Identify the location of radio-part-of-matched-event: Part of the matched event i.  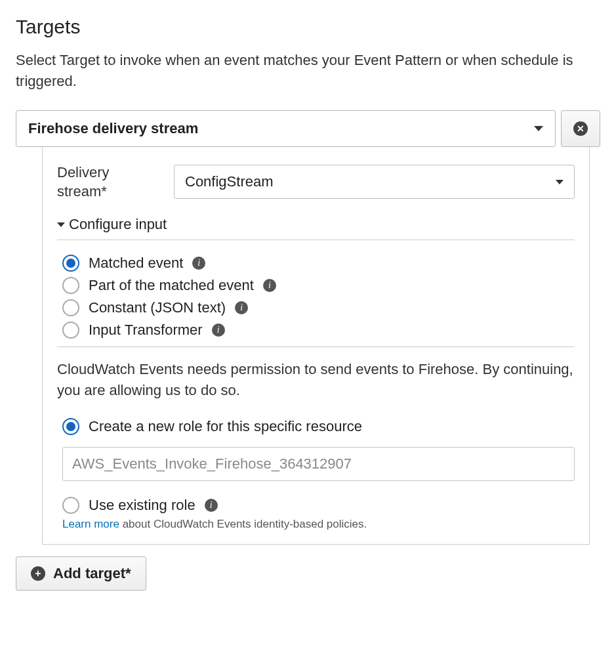
(319, 285).